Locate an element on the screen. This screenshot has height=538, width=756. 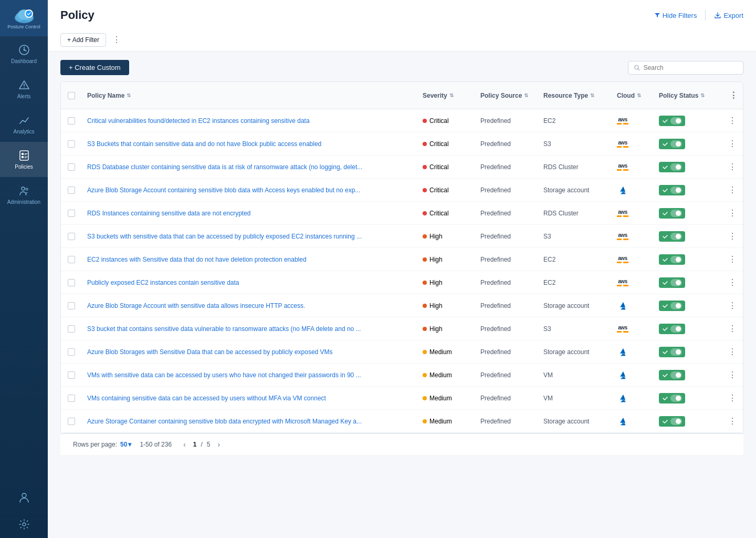
td-policy-name-4: RDS Instances containing sensitive data … is located at coordinates (250, 213).